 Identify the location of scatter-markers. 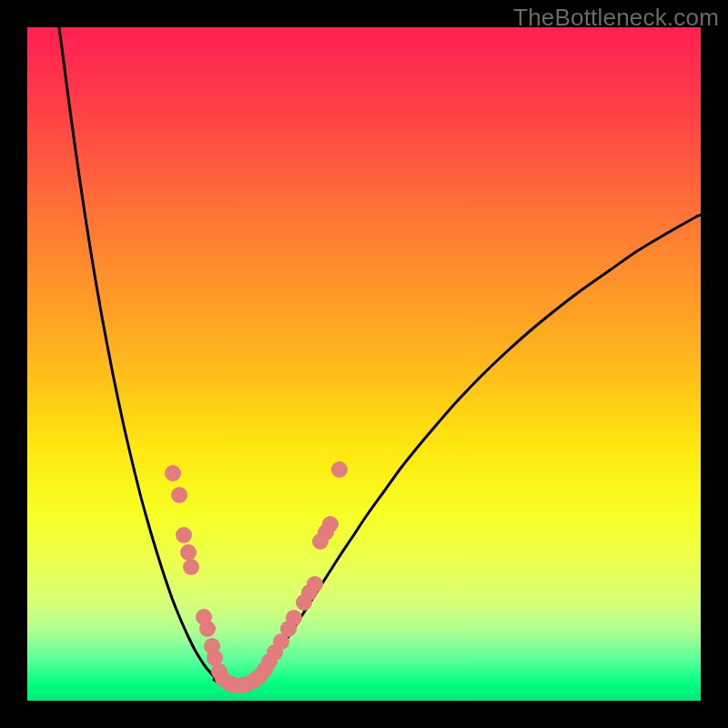
(257, 577).